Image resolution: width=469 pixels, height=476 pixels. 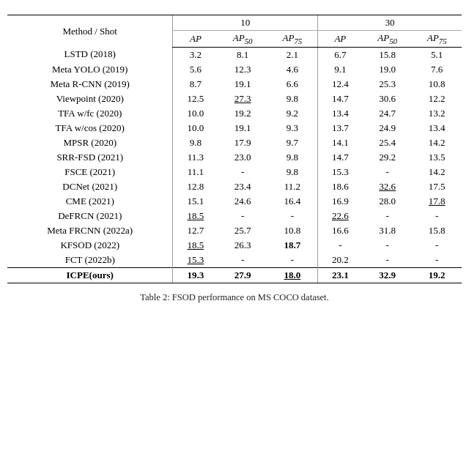 I want to click on group-10-header: 10, so click(x=245, y=23).